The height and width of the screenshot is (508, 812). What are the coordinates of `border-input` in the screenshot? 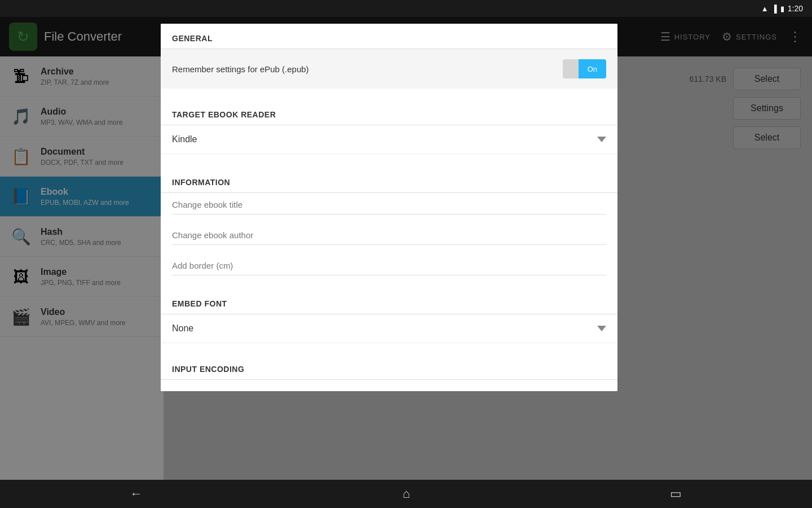 It's located at (389, 268).